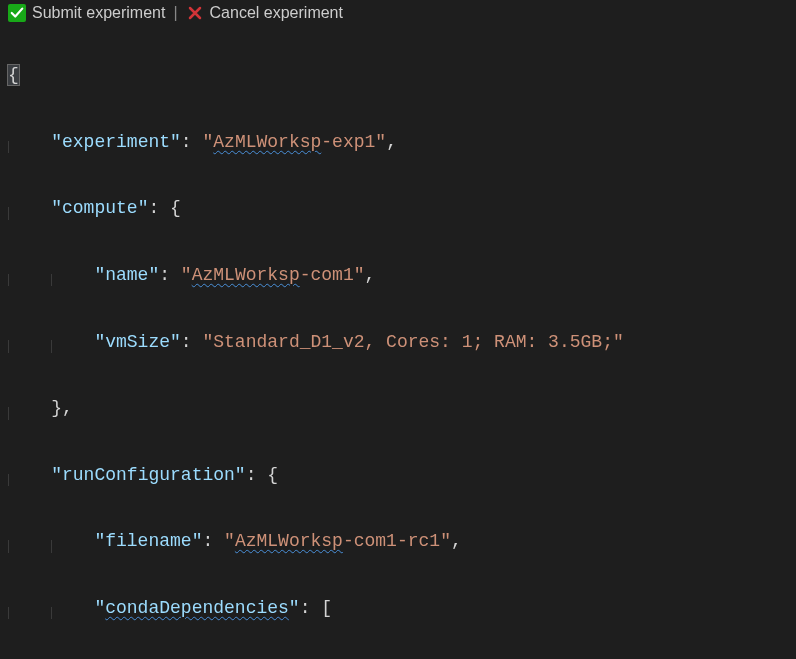 This screenshot has width=796, height=659. I want to click on val-vmsize: Standard_D1_v2, Cores: 1; RAM: 3.5GB;, so click(413, 342).